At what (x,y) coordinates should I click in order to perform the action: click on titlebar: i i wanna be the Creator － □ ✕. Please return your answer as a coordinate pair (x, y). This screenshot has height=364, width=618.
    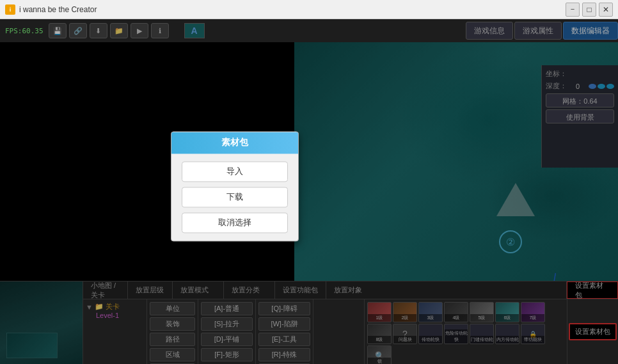
    Looking at the image, I should click on (309, 10).